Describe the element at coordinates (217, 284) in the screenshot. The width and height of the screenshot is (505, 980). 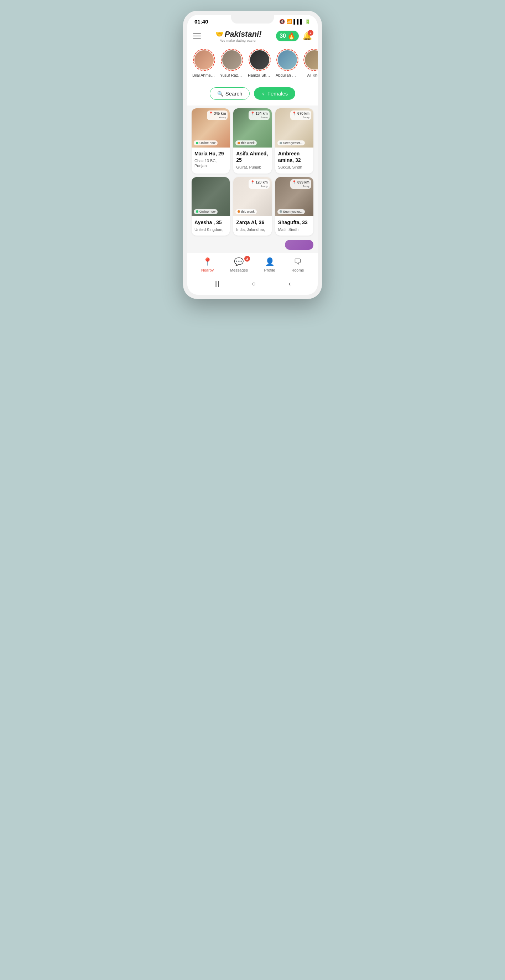
I see `menu-nav-button: |||` at that location.